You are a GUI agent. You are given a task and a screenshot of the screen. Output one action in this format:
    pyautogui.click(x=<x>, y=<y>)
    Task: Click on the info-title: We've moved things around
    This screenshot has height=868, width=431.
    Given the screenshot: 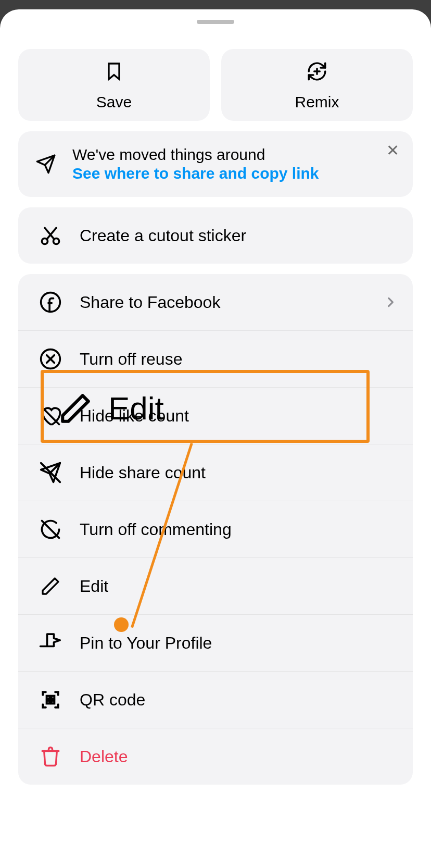 What is the action you would take?
    pyautogui.click(x=235, y=155)
    